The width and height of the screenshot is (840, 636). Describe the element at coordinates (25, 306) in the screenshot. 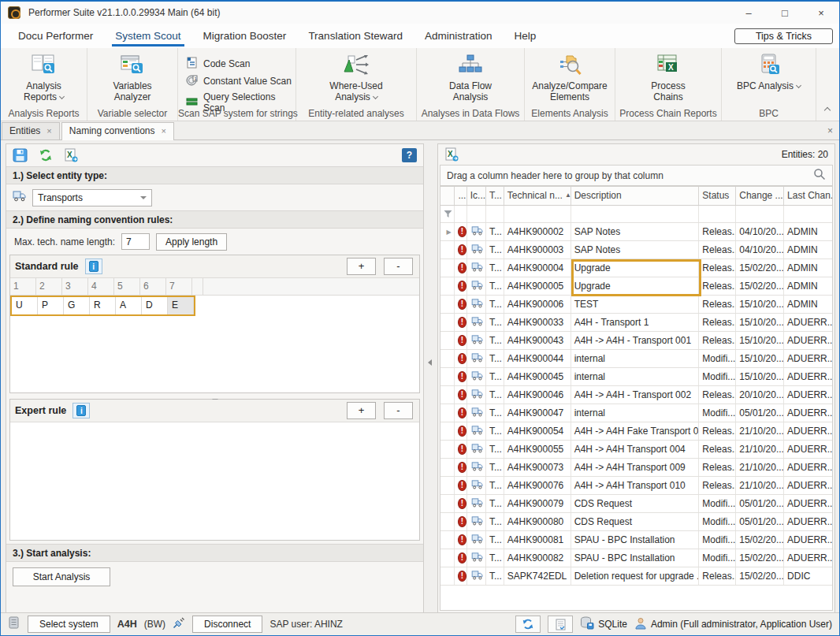

I see `rule-letter-cell: U` at that location.